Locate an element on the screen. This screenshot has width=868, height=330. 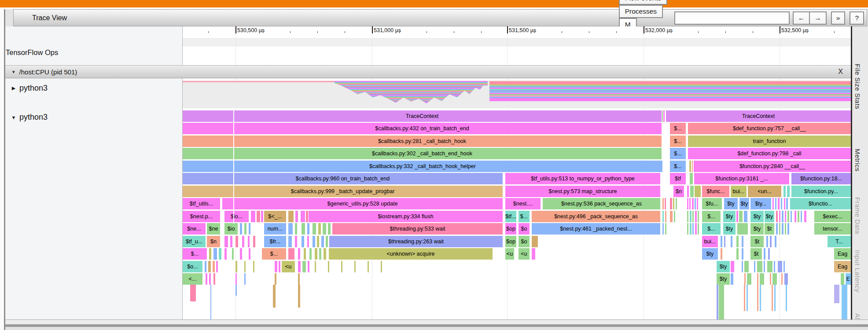
trace-event-bar: $ty... is located at coordinates (761, 204).